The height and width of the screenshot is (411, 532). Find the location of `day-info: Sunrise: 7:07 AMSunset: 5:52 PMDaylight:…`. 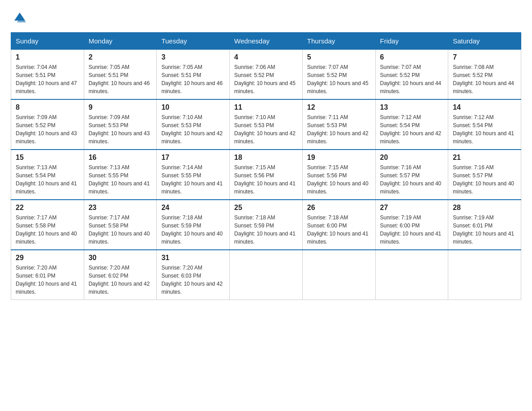

day-info: Sunrise: 7:07 AMSunset: 5:52 PMDaylight:… is located at coordinates (339, 79).